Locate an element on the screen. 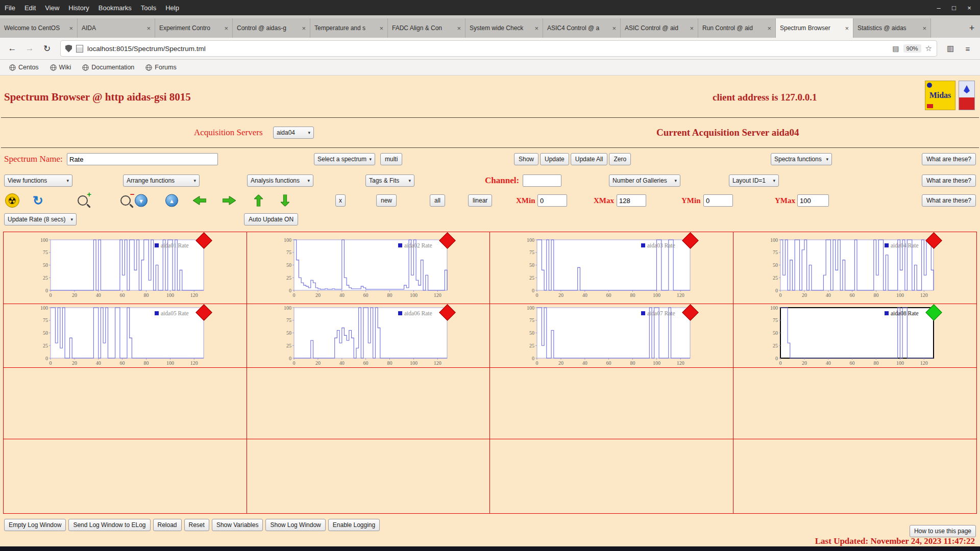  multi-button: multi is located at coordinates (391, 159).